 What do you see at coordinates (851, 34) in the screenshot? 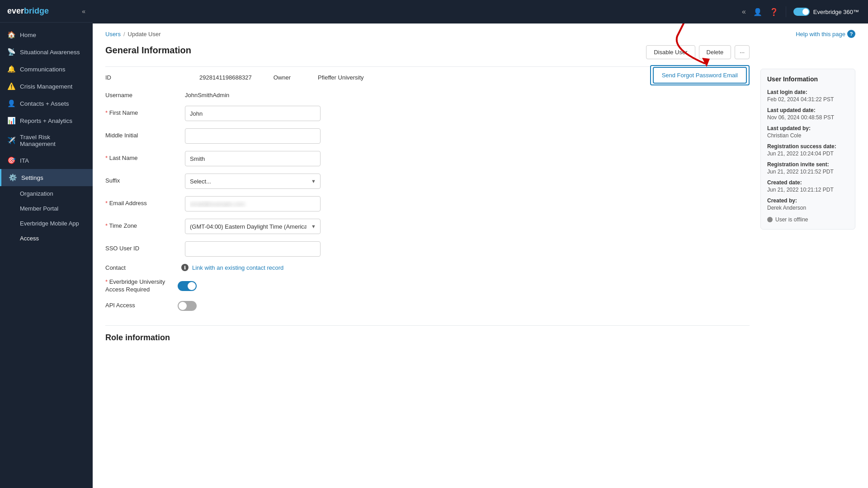
I see `help-icon: ?` at bounding box center [851, 34].